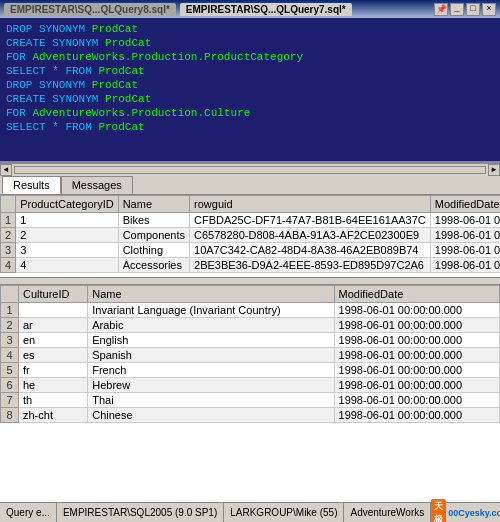  I want to click on table-cell: zh-cht, so click(54, 416).